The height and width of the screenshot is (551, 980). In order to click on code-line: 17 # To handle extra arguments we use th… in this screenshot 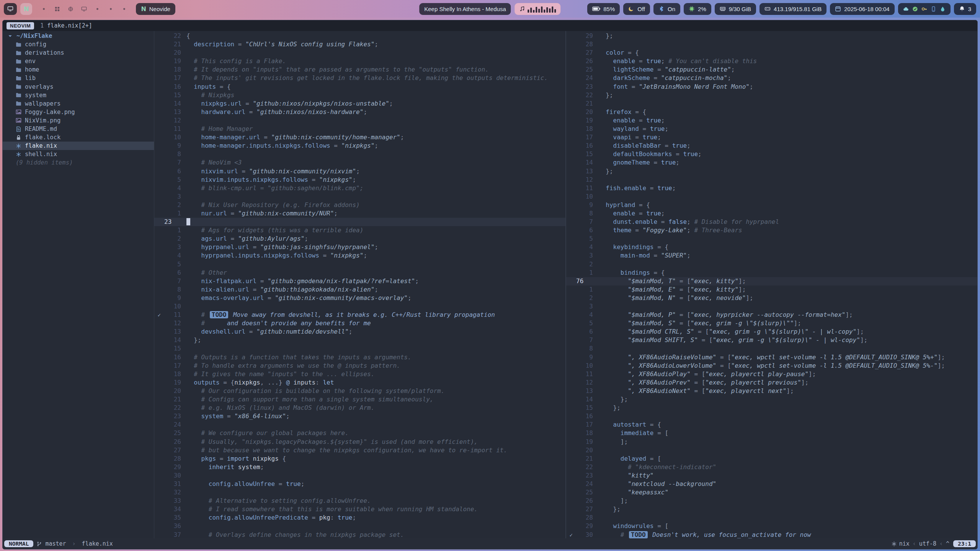, I will do `click(360, 366)`.